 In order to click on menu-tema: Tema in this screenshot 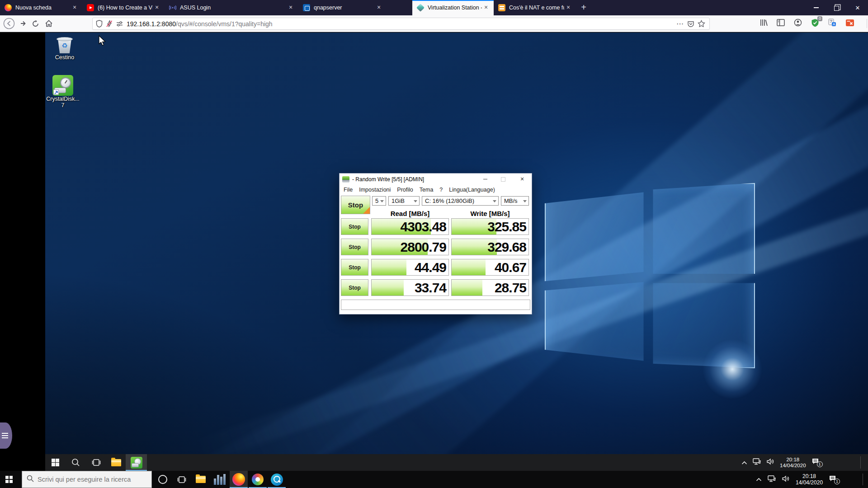, I will do `click(427, 190)`.